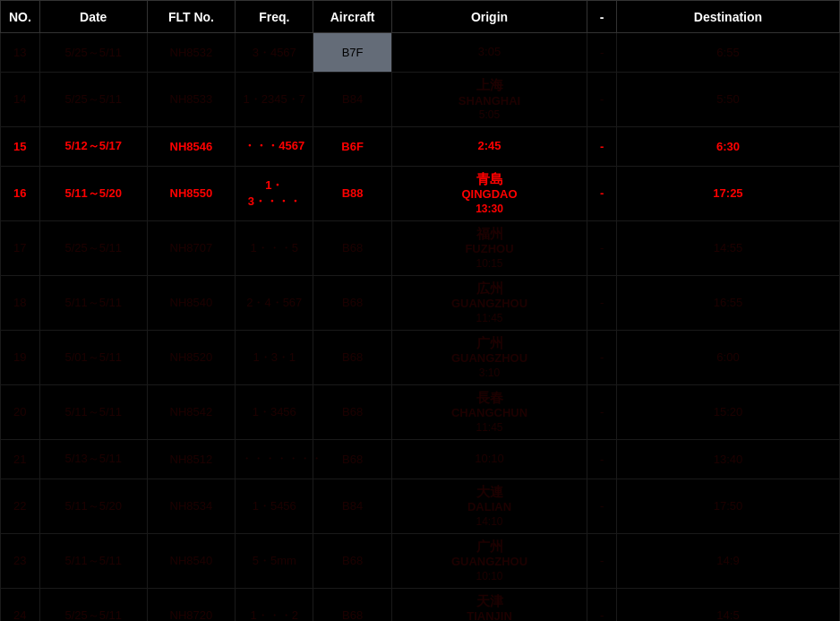 The image size is (840, 621). What do you see at coordinates (353, 146) in the screenshot?
I see `cell-aircraft: B6F` at bounding box center [353, 146].